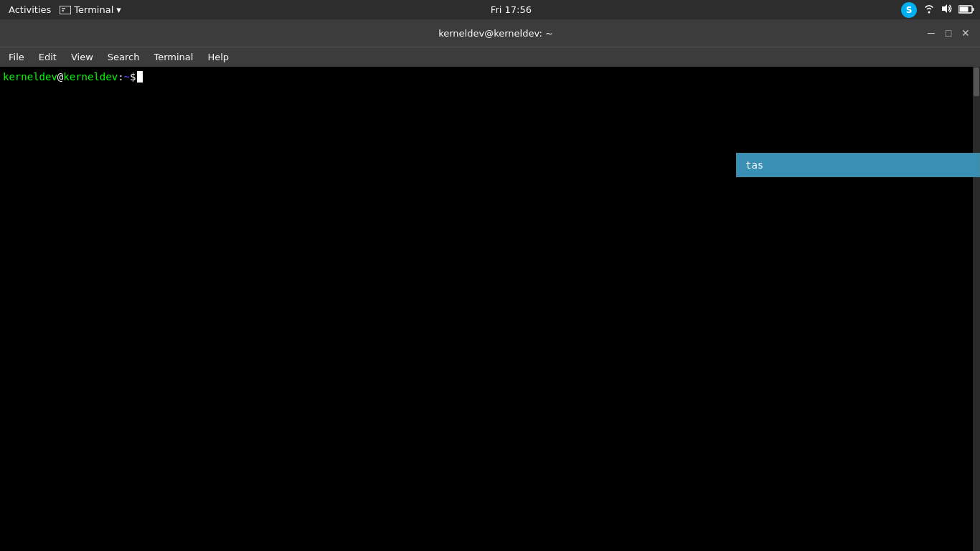  What do you see at coordinates (90, 77) in the screenshot?
I see `prompt-hostname: kerneldev` at bounding box center [90, 77].